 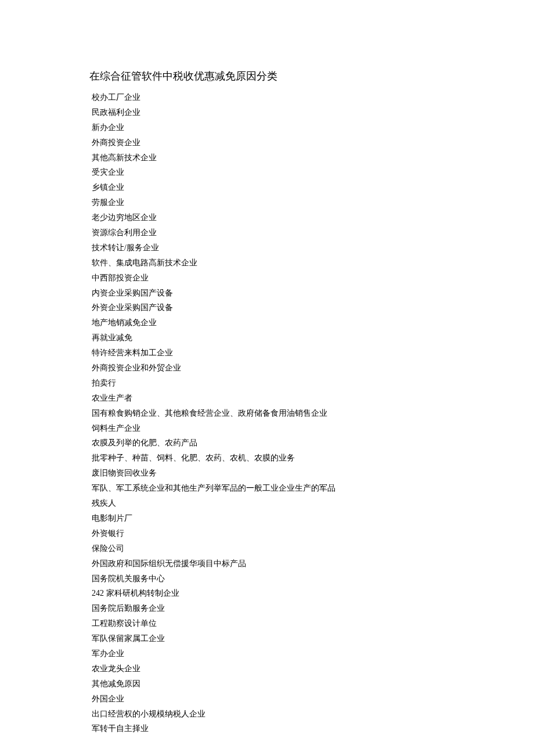 I want to click on list-item: 其他减免原因, so click(x=283, y=684).